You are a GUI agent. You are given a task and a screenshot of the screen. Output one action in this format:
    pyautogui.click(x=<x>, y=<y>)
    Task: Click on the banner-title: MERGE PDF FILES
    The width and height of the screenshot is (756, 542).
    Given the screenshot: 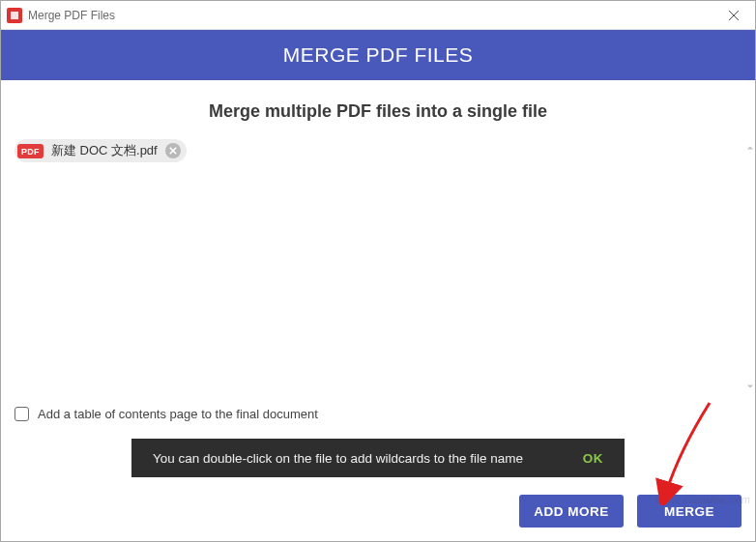 What is the action you would take?
    pyautogui.click(x=379, y=55)
    